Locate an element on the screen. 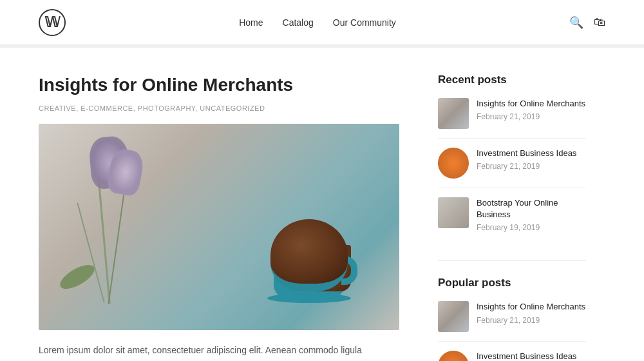 Image resolution: width=644 pixels, height=361 pixels. coffee-cup is located at coordinates (309, 259).